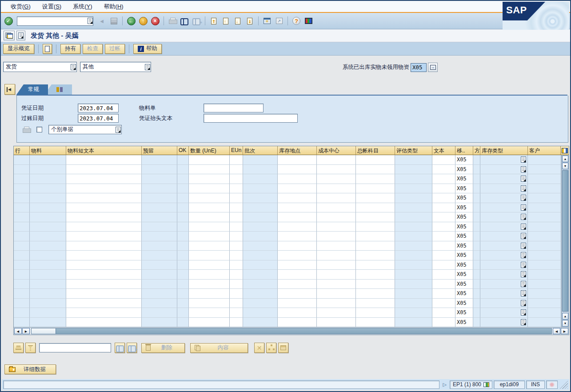 The width and height of the screenshot is (571, 392). I want to click on cell-3-13: X05, so click(464, 189).